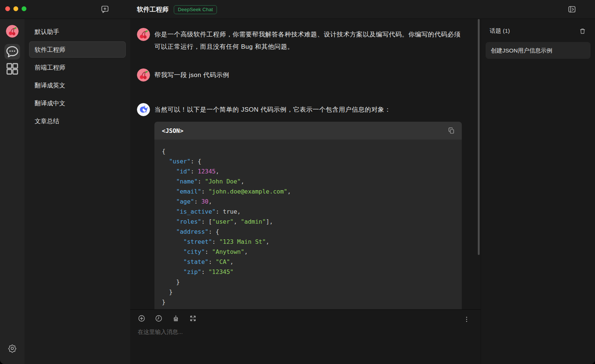 This screenshot has height=364, width=595. What do you see at coordinates (451, 131) in the screenshot?
I see `copy-icon` at bounding box center [451, 131].